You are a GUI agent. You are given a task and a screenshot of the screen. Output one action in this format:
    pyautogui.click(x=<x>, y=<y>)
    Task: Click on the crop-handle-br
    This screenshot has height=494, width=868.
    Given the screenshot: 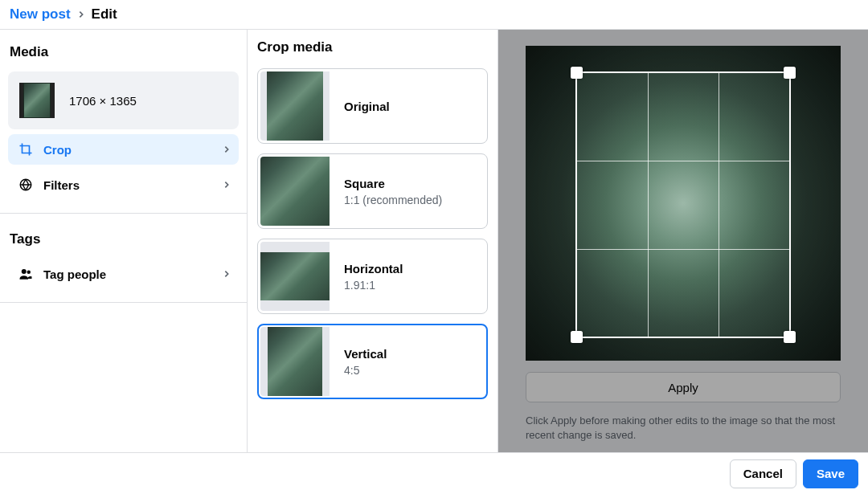 What is the action you would take?
    pyautogui.click(x=789, y=337)
    